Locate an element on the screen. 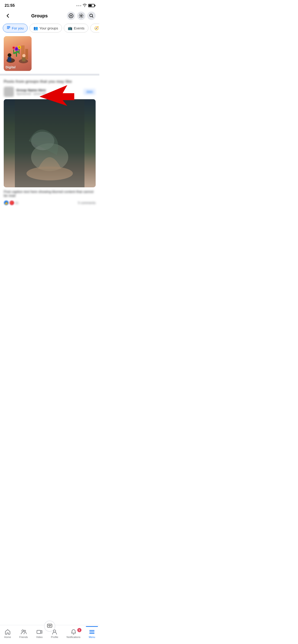 Image resolution: width=298 pixels, height=644 pixels. signal-icon is located at coordinates (79, 6).